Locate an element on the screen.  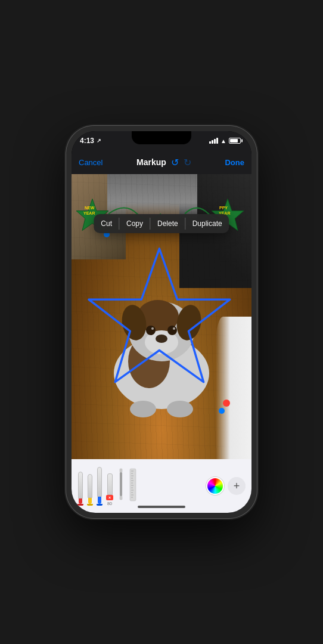
battery-icon is located at coordinates (235, 141).